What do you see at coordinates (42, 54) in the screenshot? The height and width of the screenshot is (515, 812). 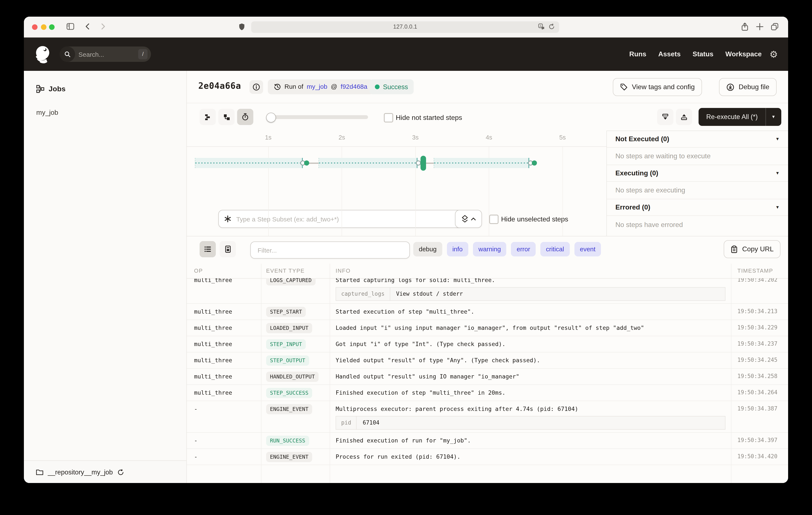 I see `dagster-logo` at bounding box center [42, 54].